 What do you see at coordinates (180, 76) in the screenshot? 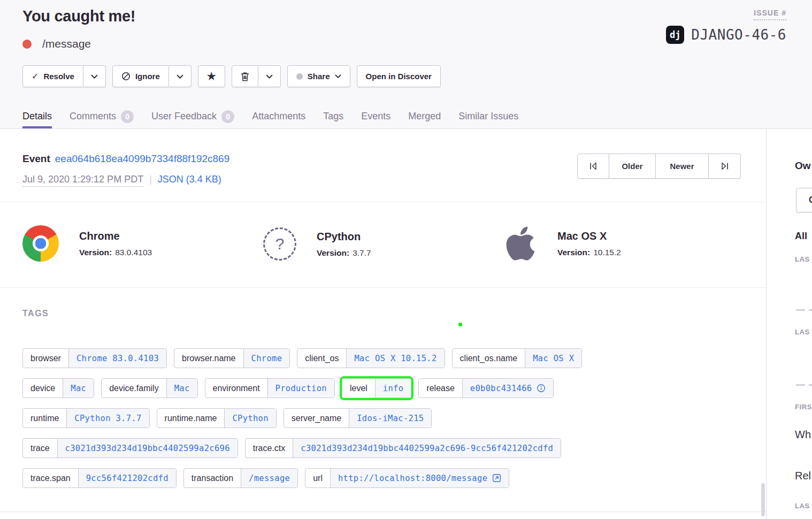
I see `ignore-dropdown-button` at bounding box center [180, 76].